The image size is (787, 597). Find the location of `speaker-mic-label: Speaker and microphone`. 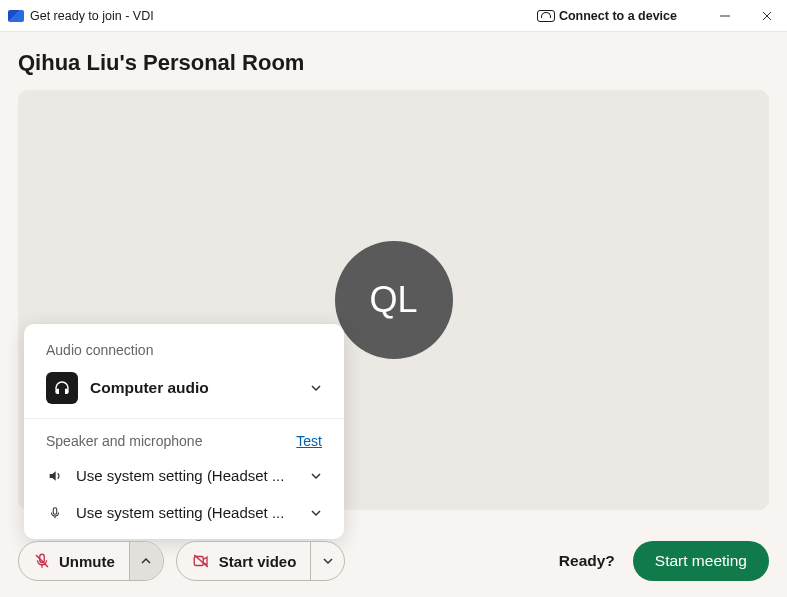

speaker-mic-label: Speaker and microphone is located at coordinates (124, 441).